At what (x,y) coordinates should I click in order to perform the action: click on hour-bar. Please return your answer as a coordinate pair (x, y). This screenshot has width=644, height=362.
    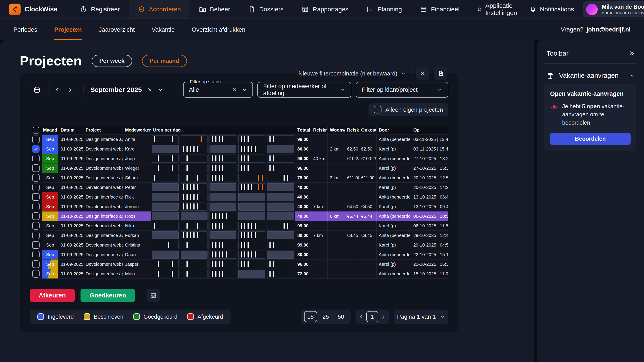
    Looking at the image, I should click on (158, 159).